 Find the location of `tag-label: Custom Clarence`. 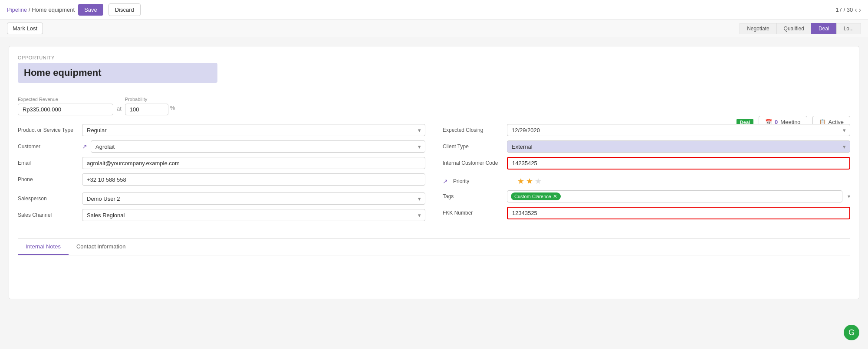

tag-label: Custom Clarence is located at coordinates (533, 196).